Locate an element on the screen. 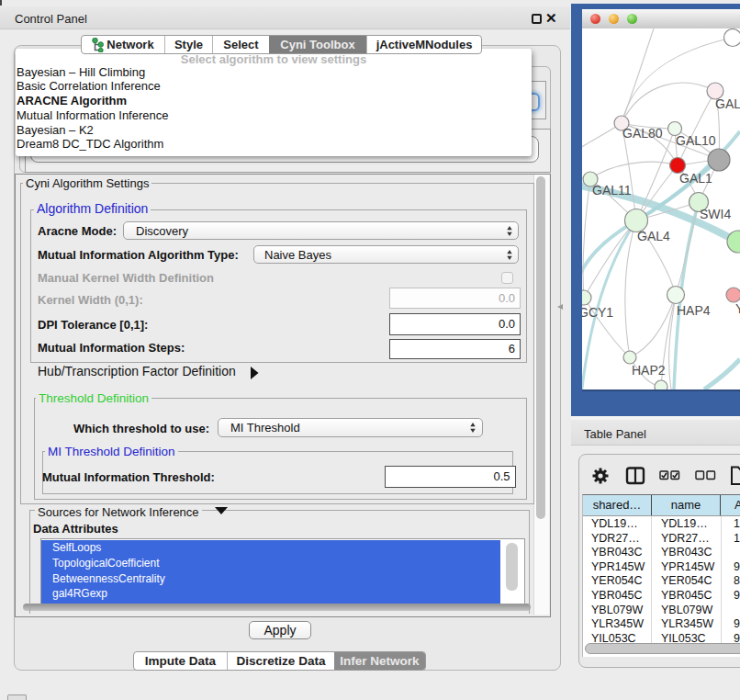 The width and height of the screenshot is (740, 700). svg-text: GAL7 is located at coordinates (727, 104).